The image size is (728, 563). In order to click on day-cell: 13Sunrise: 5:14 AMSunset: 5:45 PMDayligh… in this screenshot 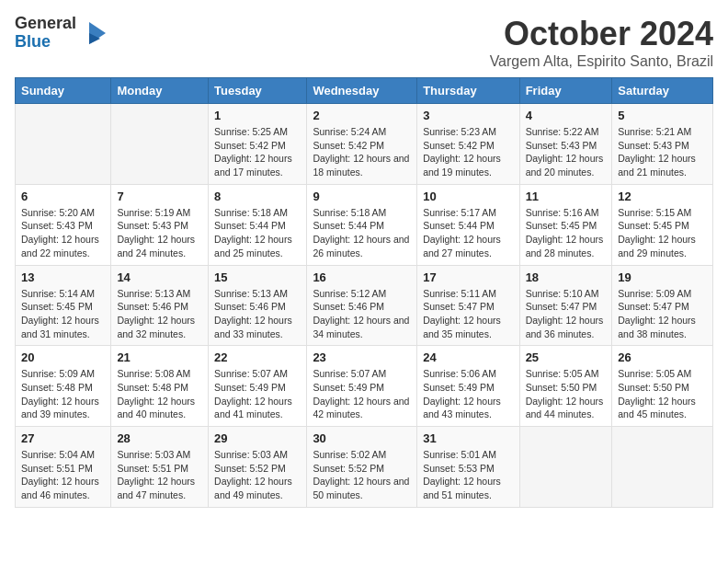, I will do `click(63, 305)`.